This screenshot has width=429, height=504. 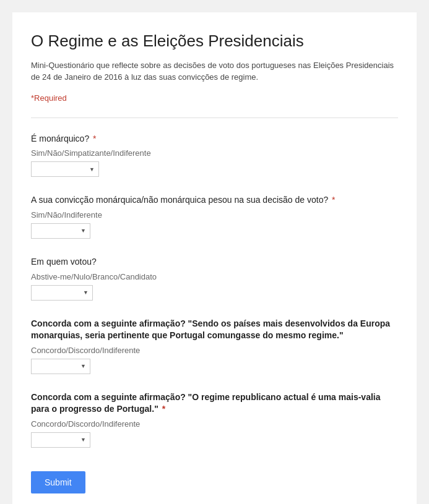 I want to click on required-notice: *Required, so click(x=214, y=98).